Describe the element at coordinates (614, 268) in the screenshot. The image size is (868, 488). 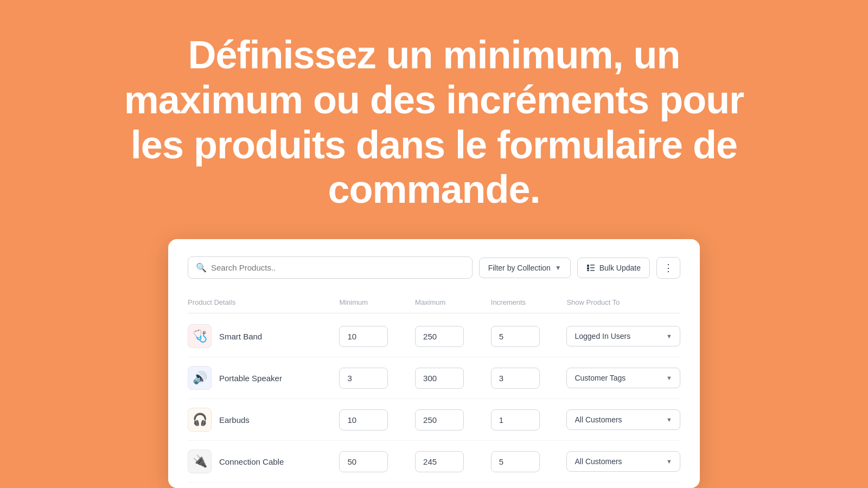
I see `bulk-update-button: Bulk Update` at that location.